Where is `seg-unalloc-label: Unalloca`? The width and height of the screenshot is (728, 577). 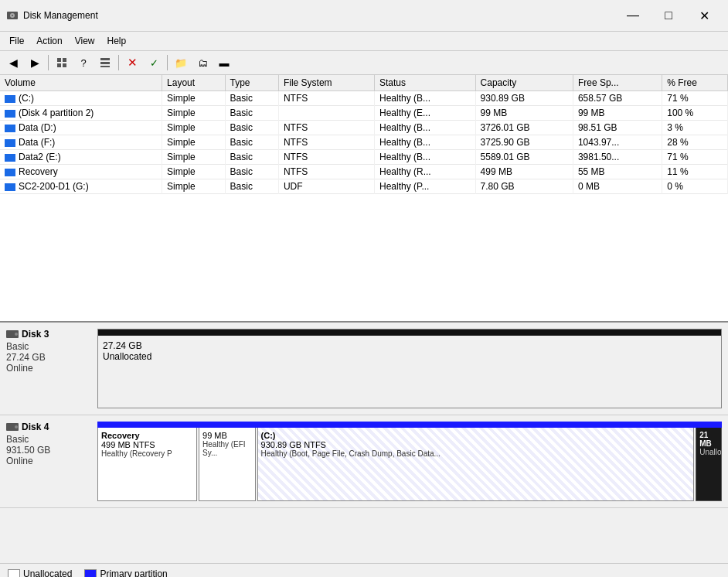
seg-unalloc-label: Unalloca is located at coordinates (709, 452).